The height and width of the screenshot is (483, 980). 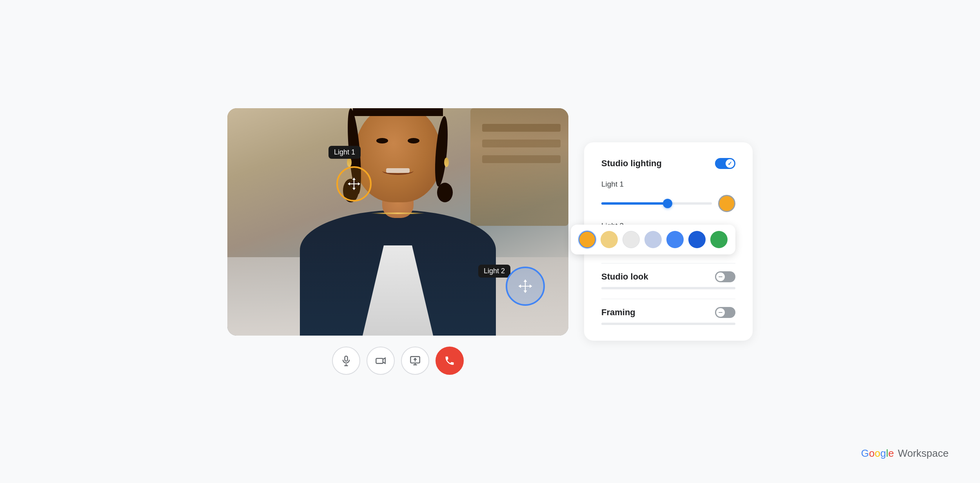 I want to click on camera-icon, so click(x=381, y=361).